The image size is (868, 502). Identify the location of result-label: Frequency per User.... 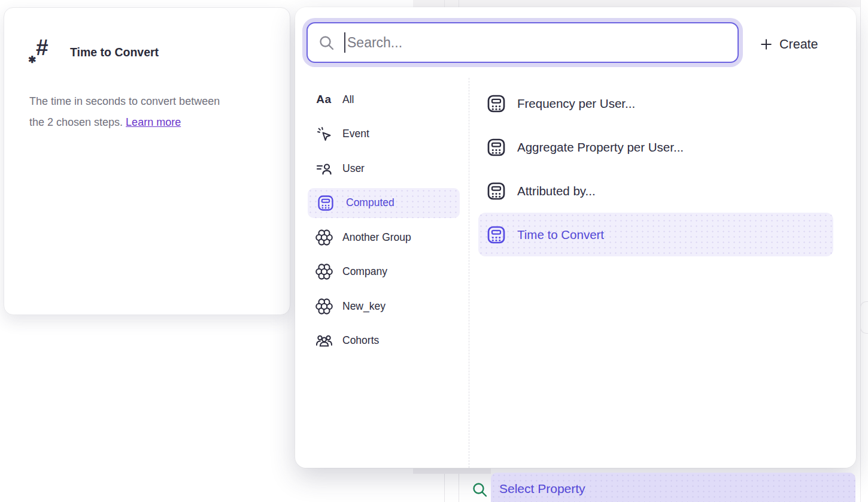
(576, 104).